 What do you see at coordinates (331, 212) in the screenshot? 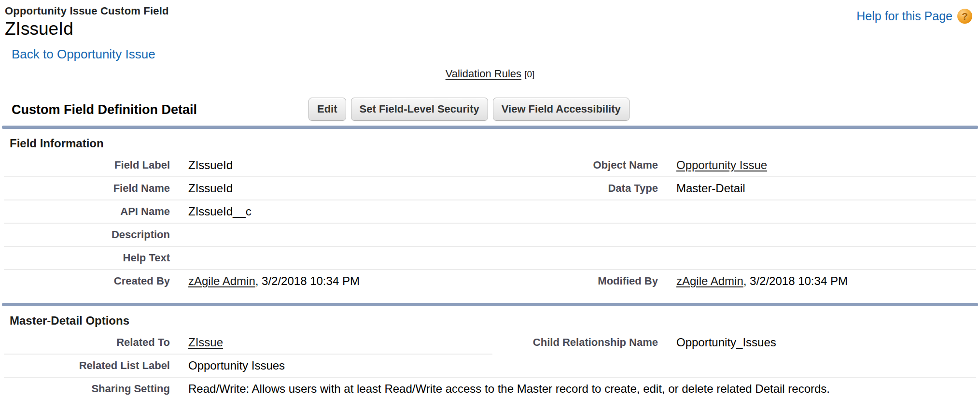
I see `api-name-value: ZIssueId__c` at bounding box center [331, 212].